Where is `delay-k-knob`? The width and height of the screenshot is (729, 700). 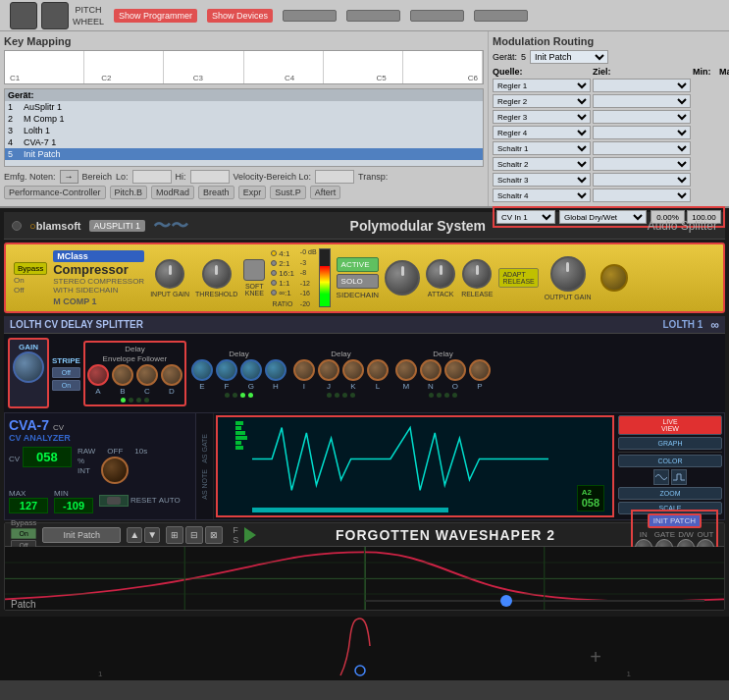 delay-k-knob is located at coordinates (353, 370).